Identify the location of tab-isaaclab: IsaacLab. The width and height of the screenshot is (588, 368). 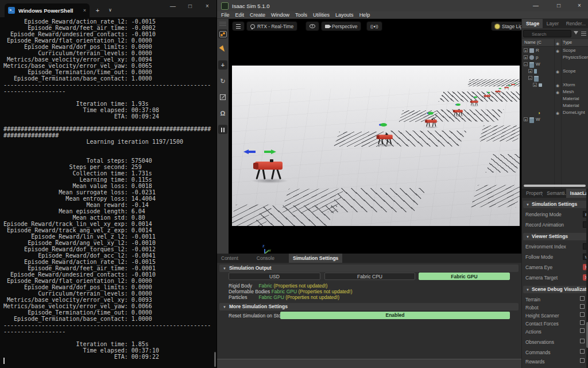
(577, 193).